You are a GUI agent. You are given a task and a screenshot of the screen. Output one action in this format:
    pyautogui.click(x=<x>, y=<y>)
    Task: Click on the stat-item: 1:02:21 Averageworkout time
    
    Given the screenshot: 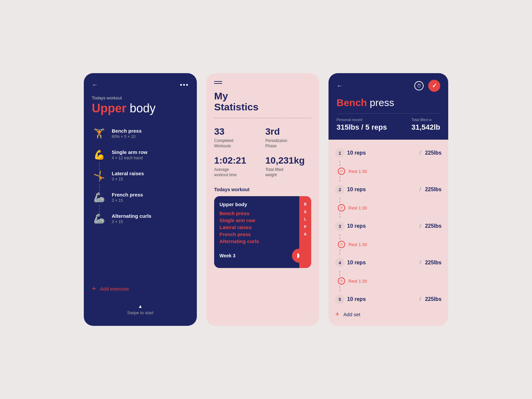 What is the action you would take?
    pyautogui.click(x=237, y=166)
    